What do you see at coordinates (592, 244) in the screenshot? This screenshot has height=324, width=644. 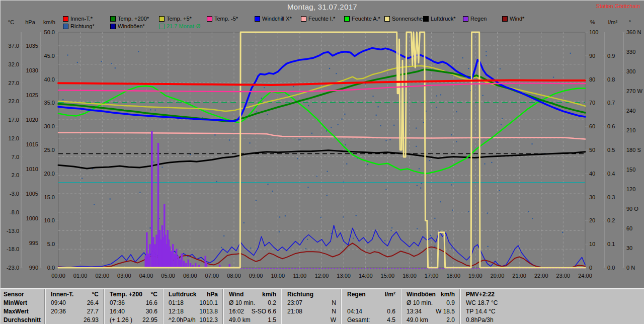 I see `pct-axis-label: 10` at bounding box center [592, 244].